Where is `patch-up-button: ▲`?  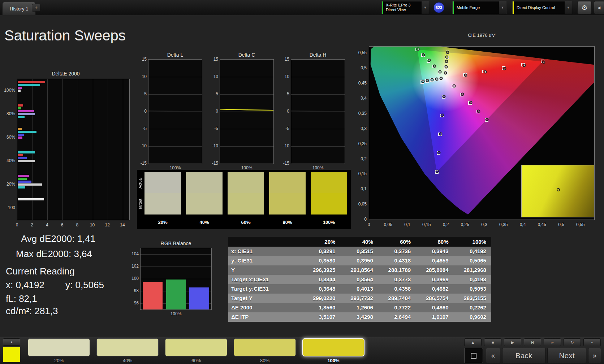 patch-up-button: ▲ is located at coordinates (12, 342).